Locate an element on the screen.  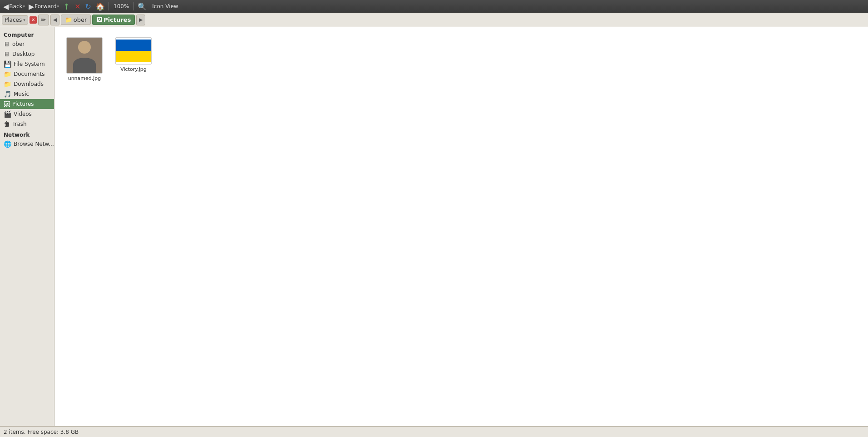
sidebar-network-label: Browse Netw... is located at coordinates (34, 144).